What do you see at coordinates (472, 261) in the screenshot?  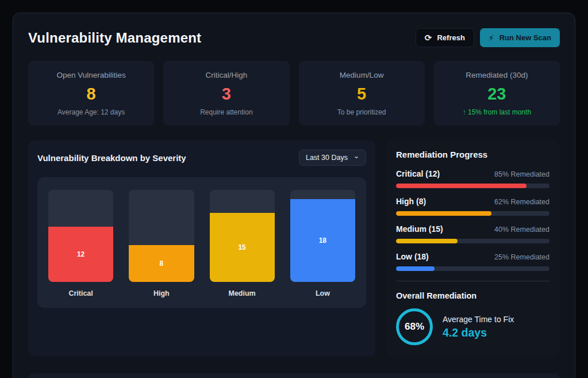 I see `progress-row-low: Low (18) 25% Remediated` at bounding box center [472, 261].